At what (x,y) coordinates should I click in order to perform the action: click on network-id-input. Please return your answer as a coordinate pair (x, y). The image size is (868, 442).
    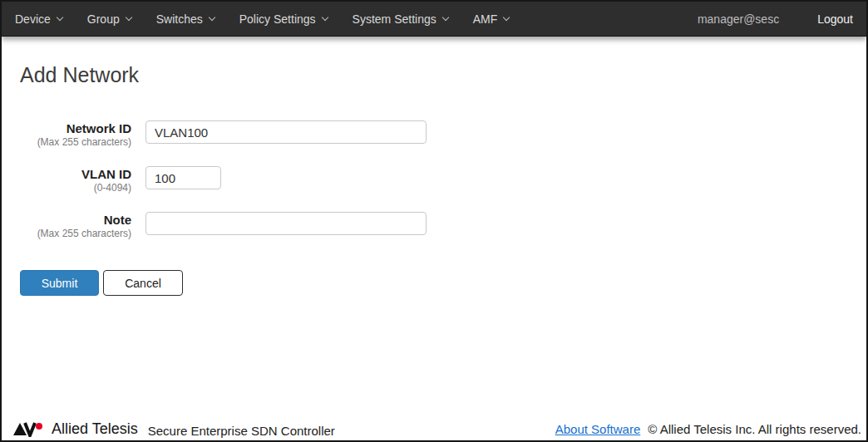
    Looking at the image, I should click on (286, 132).